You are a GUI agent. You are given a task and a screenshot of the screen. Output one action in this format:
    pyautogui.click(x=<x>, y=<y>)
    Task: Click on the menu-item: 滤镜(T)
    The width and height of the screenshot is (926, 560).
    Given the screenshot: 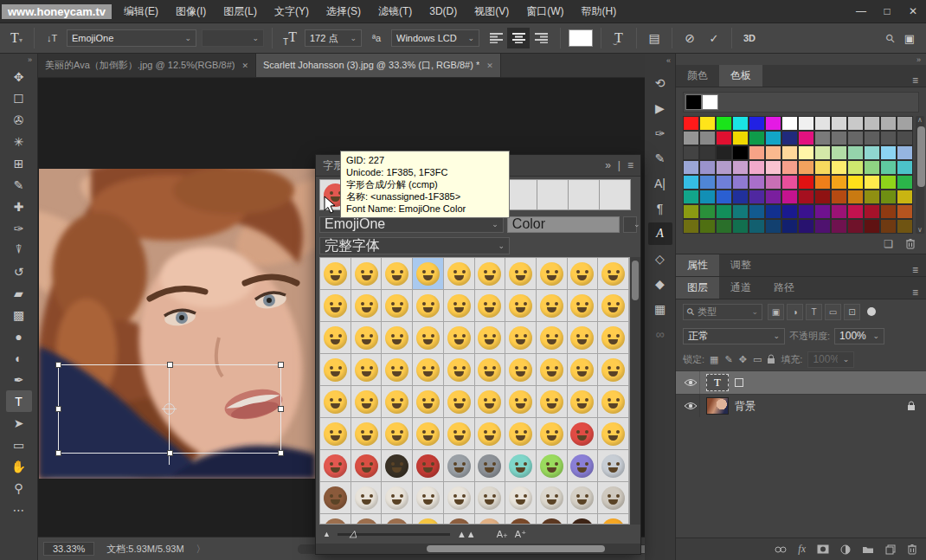 What is the action you would take?
    pyautogui.click(x=395, y=11)
    